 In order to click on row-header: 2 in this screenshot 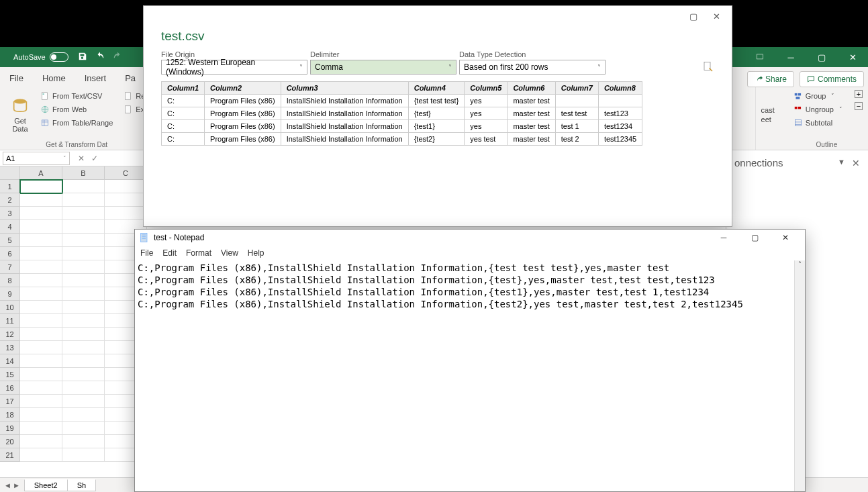, I will do `click(10, 200)`.